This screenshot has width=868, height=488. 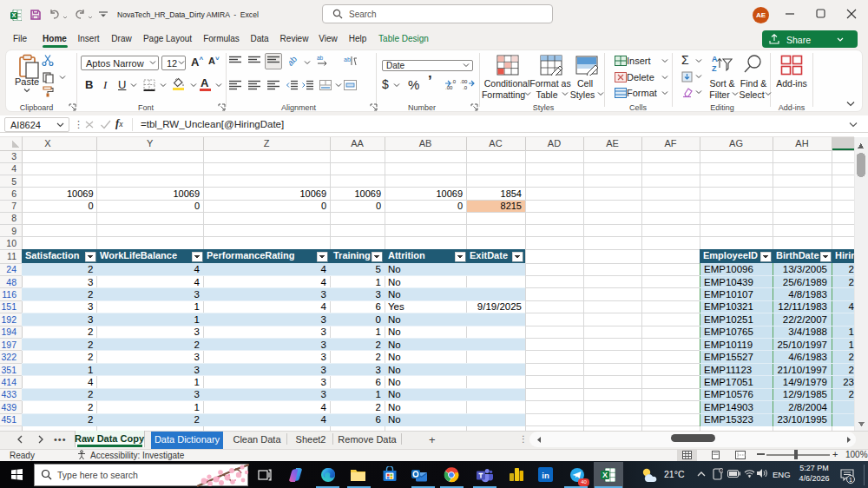 What do you see at coordinates (358, 143) in the screenshot?
I see `svg-text: AA` at bounding box center [358, 143].